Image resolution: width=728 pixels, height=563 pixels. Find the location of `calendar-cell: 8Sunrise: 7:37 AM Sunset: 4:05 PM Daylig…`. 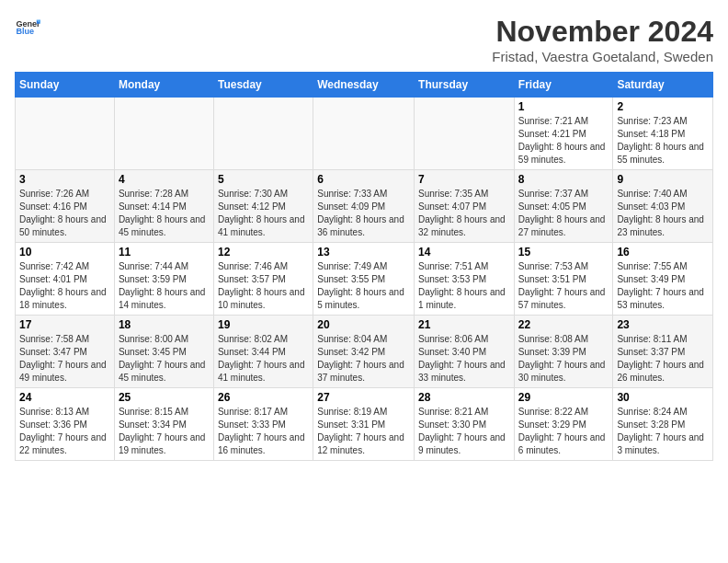

calendar-cell: 8Sunrise: 7:37 AM Sunset: 4:05 PM Daylig… is located at coordinates (563, 206).